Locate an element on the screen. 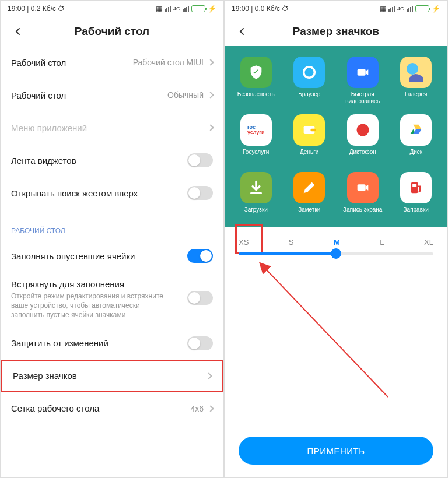  row-grid: Сетка рабочего стола 4x6 is located at coordinates (112, 409).